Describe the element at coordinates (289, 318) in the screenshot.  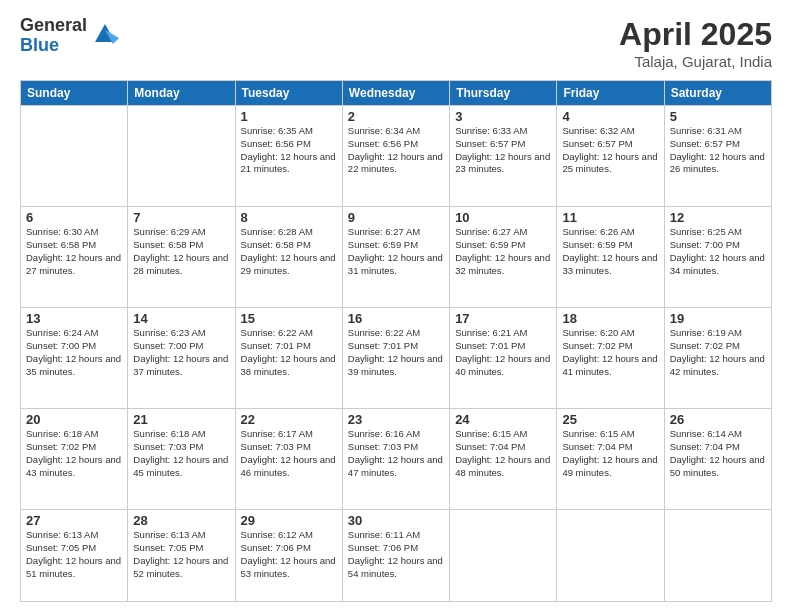
I see `day-number: 15` at that location.